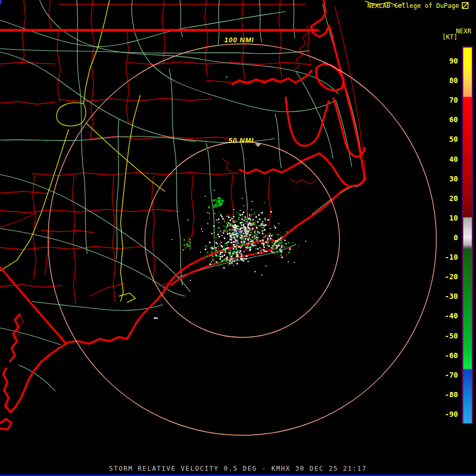 The image size is (476, 476). I want to click on colorbar-tick: -10, so click(446, 257).